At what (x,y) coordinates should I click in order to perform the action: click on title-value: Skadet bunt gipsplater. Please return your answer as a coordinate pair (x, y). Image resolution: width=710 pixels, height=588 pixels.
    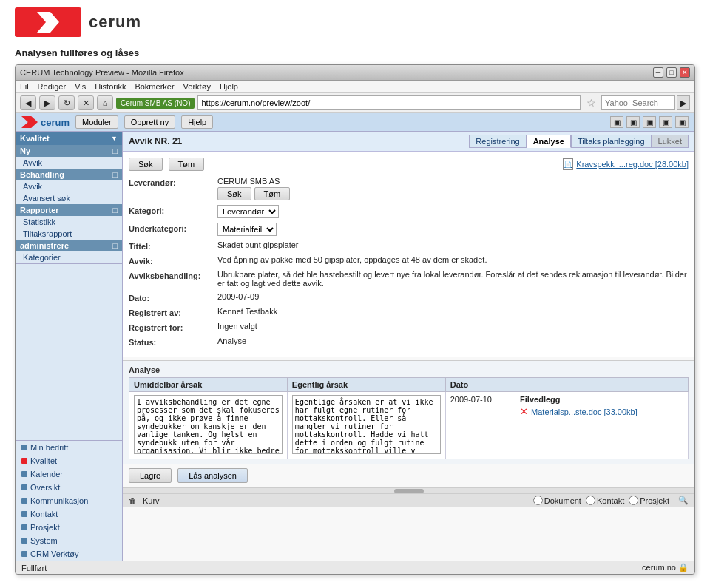
    Looking at the image, I should click on (453, 245).